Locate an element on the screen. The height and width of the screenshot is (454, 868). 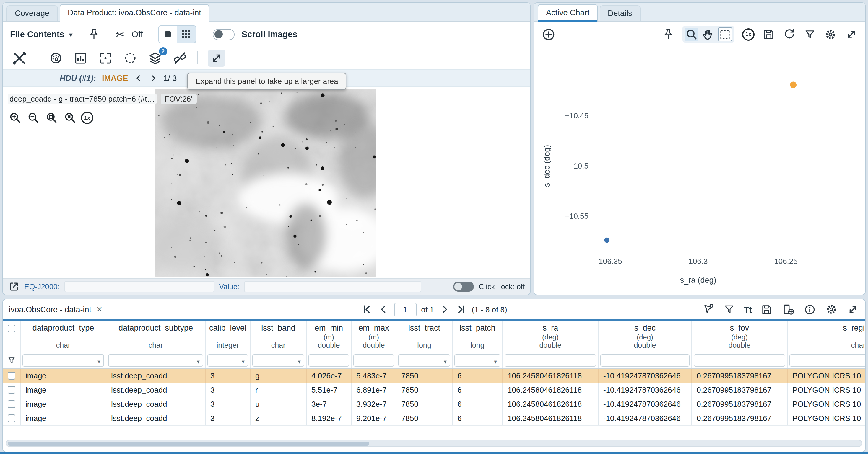
zoom-fit-button is located at coordinates (52, 118).